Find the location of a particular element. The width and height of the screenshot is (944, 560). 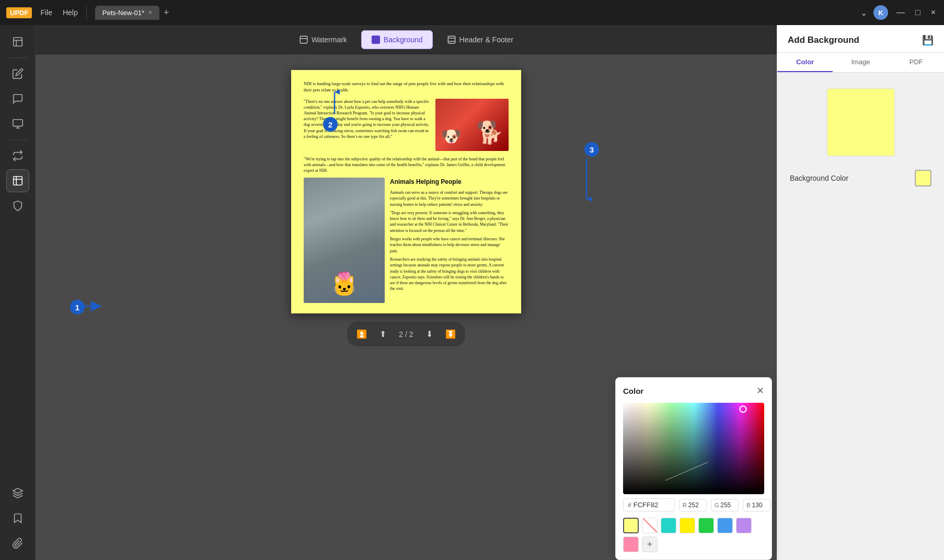

toolbar: Watermark Background Header & Footer is located at coordinates (406, 40).